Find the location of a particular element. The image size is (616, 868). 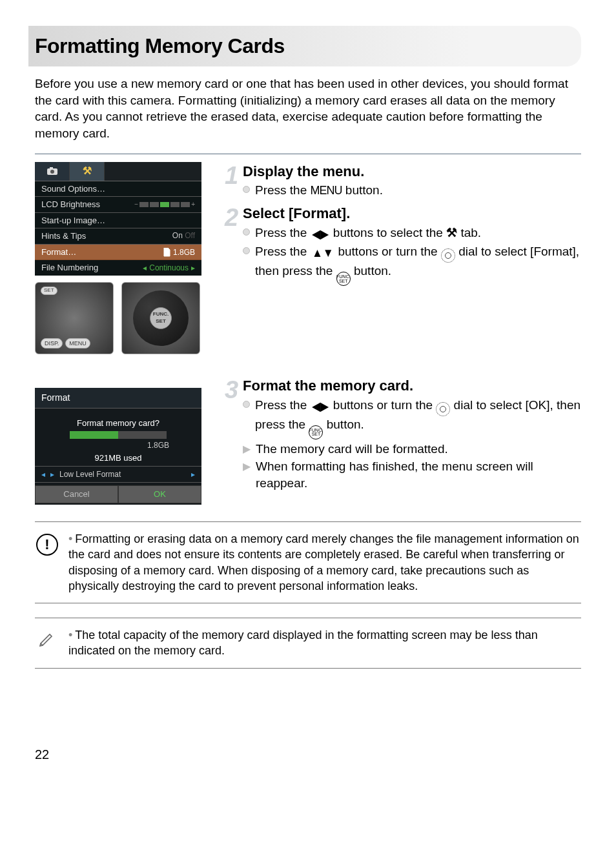

dialog-title: Format is located at coordinates (118, 398).